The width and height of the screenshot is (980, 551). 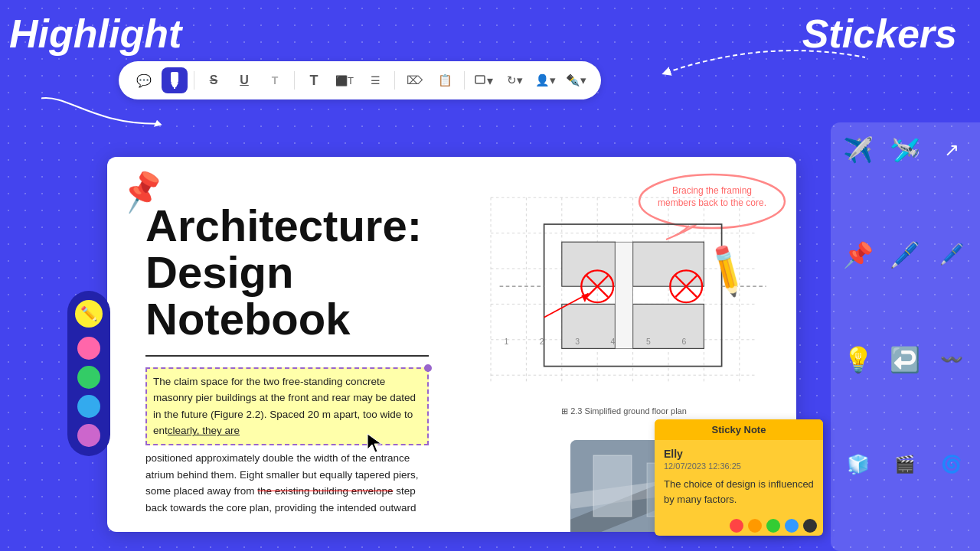 I want to click on pen-tool-btn: ✒️▾, so click(x=576, y=80).